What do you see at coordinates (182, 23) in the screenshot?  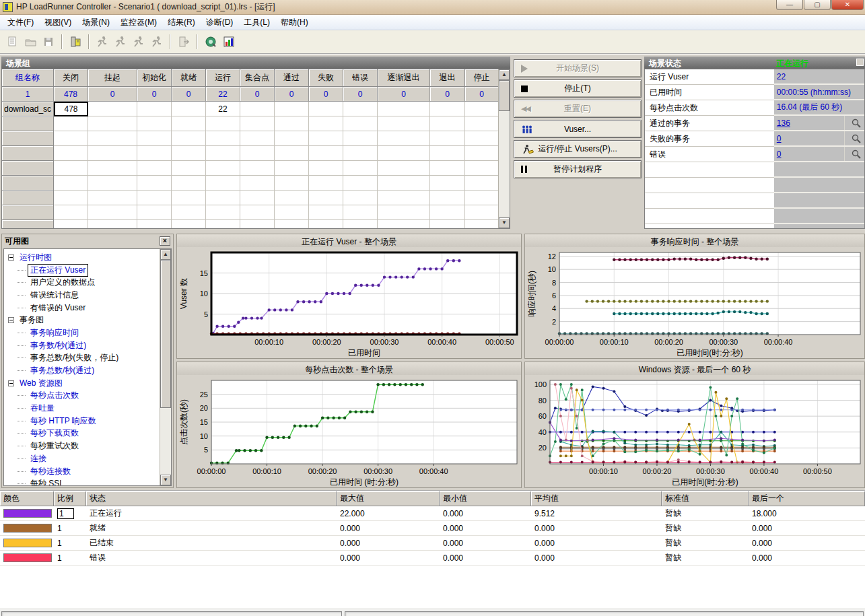 I see `menu-item: 结果(R)` at bounding box center [182, 23].